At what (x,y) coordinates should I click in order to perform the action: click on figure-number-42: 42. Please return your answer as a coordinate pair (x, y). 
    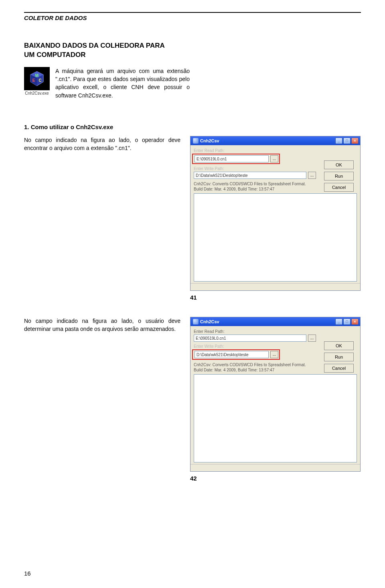
    Looking at the image, I should click on (276, 478).